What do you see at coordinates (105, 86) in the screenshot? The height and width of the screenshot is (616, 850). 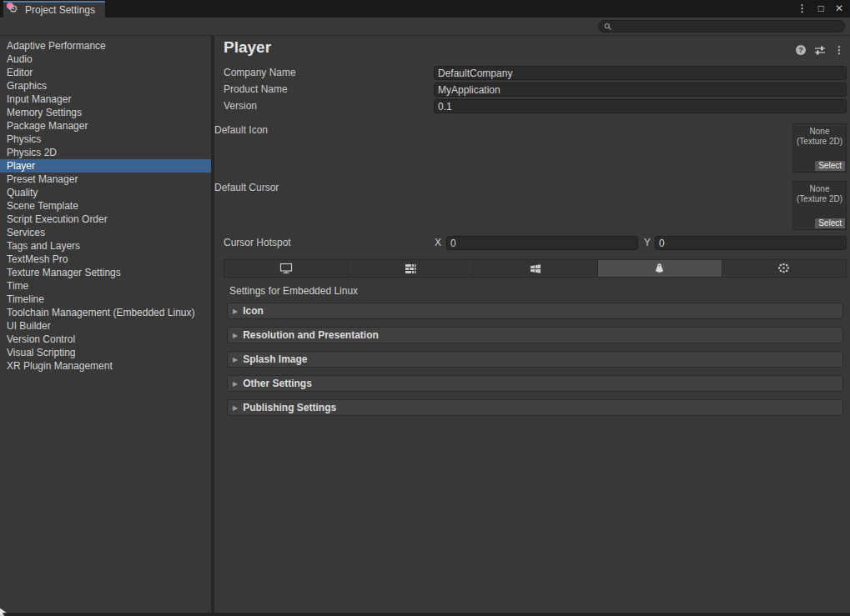 I see `sidebar-item-graphics: Graphics` at bounding box center [105, 86].